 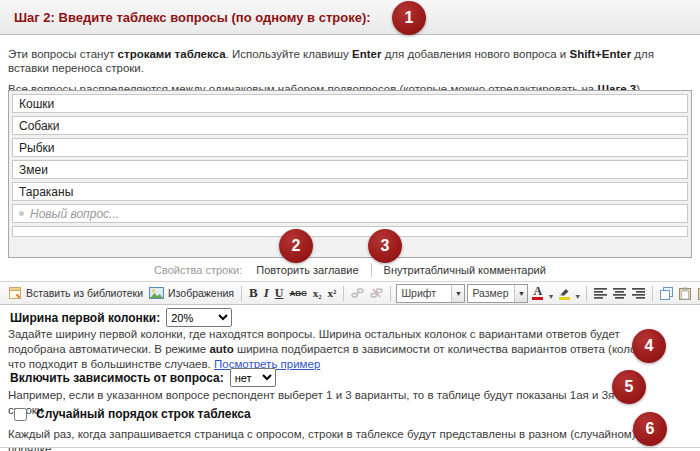 What do you see at coordinates (84, 293) in the screenshot?
I see `insert-from-library-label: Вставить из библиотеки` at bounding box center [84, 293].